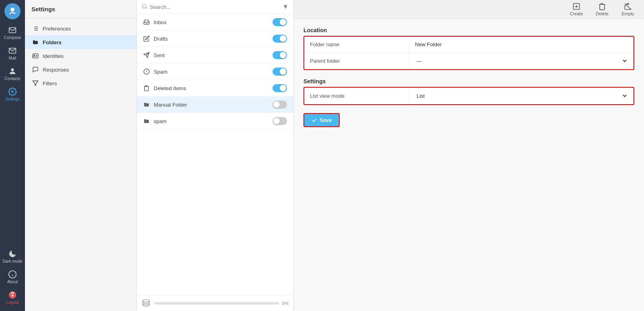 Image resolution: width=644 pixels, height=311 pixels. I want to click on list-view-mode-label: List view mode, so click(357, 96).